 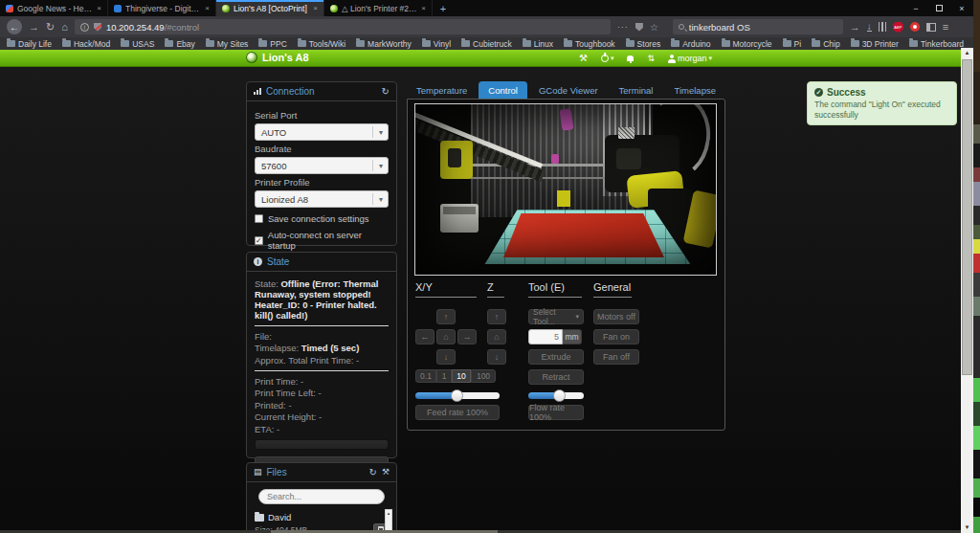 What do you see at coordinates (54, 8) in the screenshot?
I see `tab-google-news: Google News - Headlines - Lat ×` at bounding box center [54, 8].